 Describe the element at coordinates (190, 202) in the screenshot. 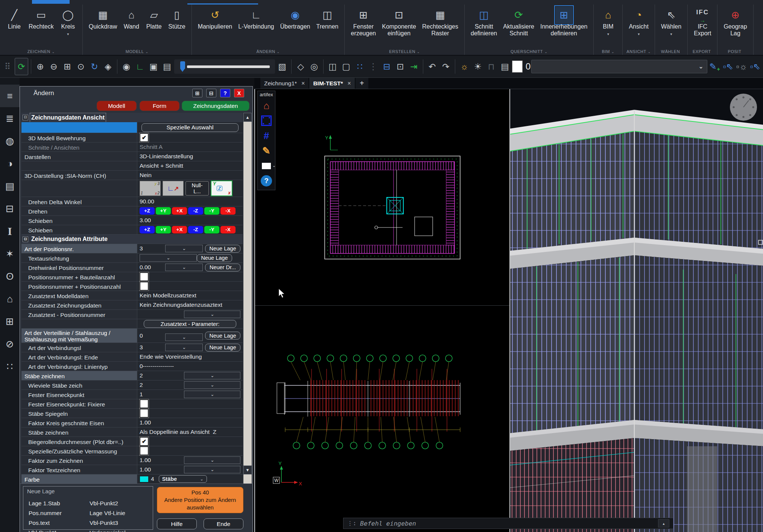

I see `property-value: 90.00` at that location.